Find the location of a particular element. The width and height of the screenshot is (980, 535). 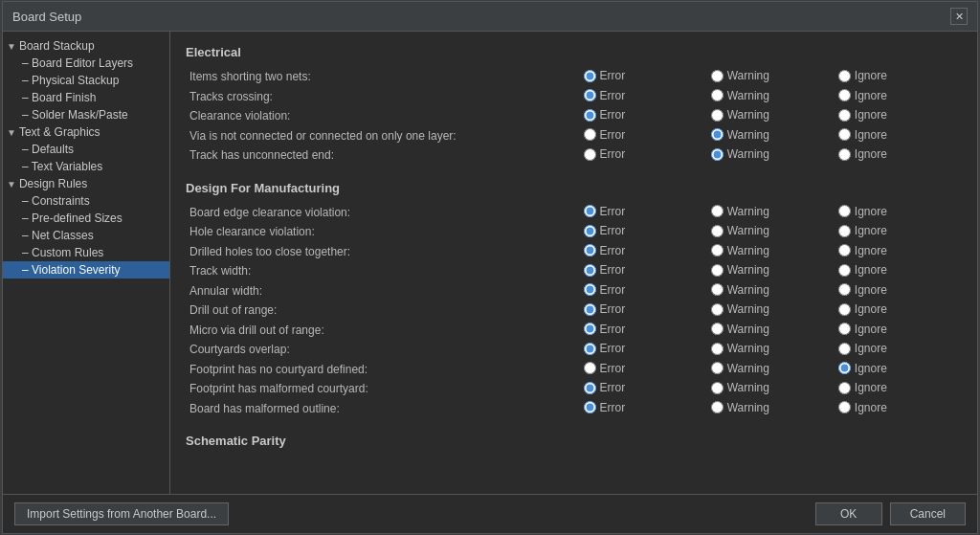

sidebar-item-net-classes: – Net Classes is located at coordinates (86, 235).